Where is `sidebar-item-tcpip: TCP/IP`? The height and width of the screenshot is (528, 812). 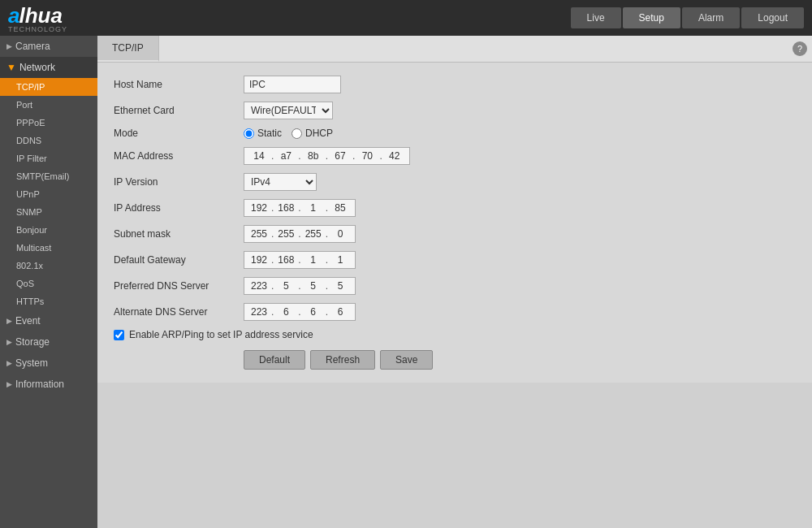
sidebar-item-tcpip: TCP/IP is located at coordinates (49, 87).